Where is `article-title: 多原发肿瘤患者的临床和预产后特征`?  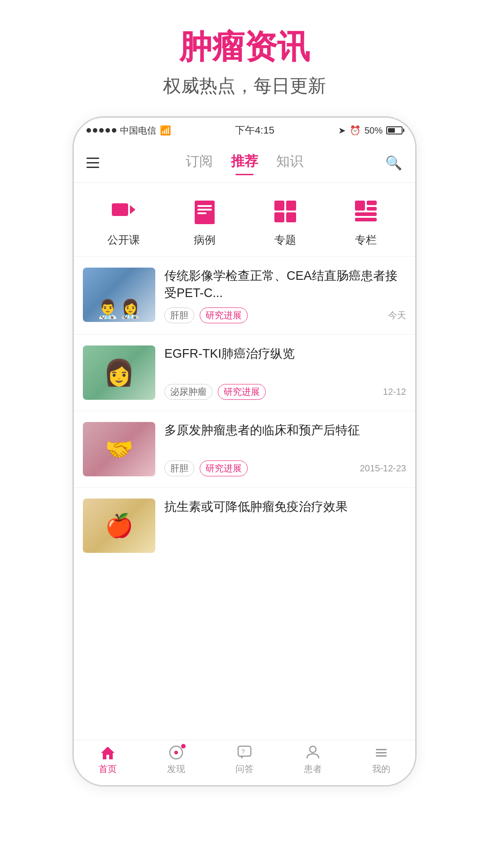 article-title: 多原发肿瘤患者的临床和预产后特征 is located at coordinates (285, 431).